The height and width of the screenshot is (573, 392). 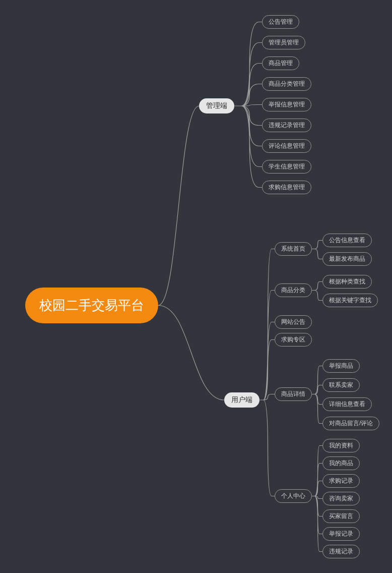 What do you see at coordinates (293, 249) in the screenshot?
I see `sub-user-0: 系统首页` at bounding box center [293, 249].